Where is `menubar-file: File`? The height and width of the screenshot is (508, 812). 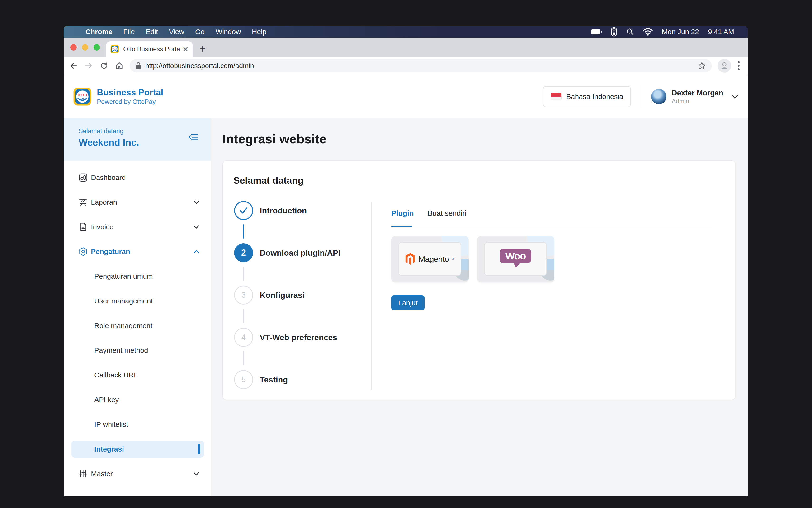
menubar-file: File is located at coordinates (129, 32).